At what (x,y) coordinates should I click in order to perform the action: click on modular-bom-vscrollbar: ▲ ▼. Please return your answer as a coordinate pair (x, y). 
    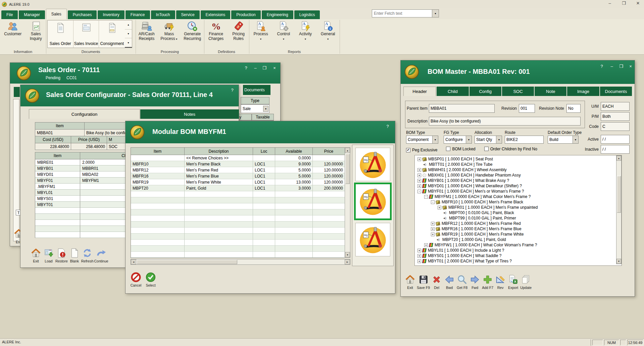
    Looking at the image, I should click on (348, 203).